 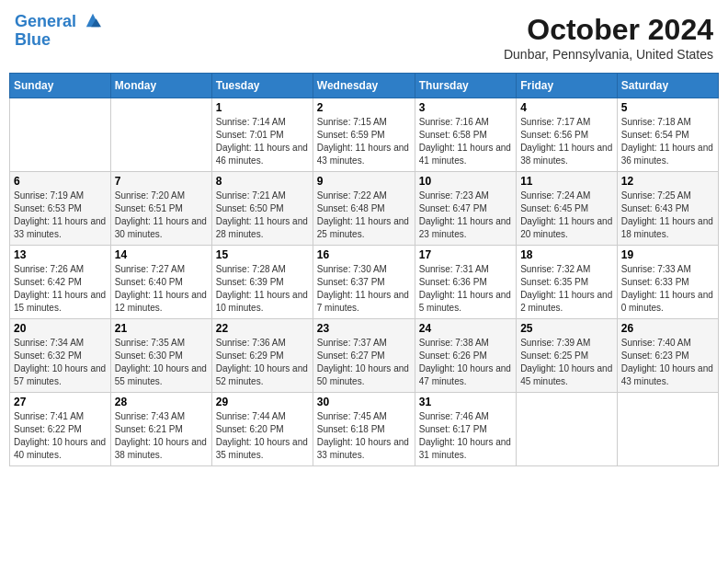 I want to click on day-info: Sunrise: 7:23 AMSunset: 6:47 PMDaylight:…, so click(x=465, y=215).